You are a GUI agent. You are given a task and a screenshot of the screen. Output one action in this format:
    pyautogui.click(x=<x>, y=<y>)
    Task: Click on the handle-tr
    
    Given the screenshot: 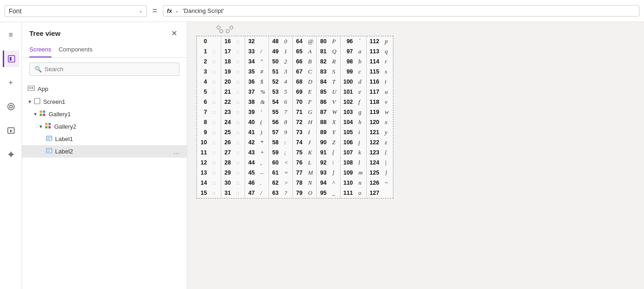 What is the action you would take?
    pyautogui.click(x=228, y=31)
    